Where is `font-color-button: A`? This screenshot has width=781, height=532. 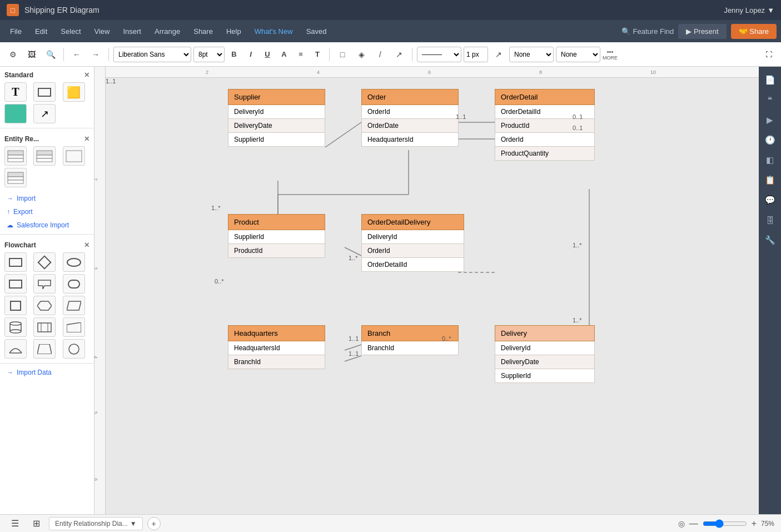
font-color-button: A is located at coordinates (284, 54).